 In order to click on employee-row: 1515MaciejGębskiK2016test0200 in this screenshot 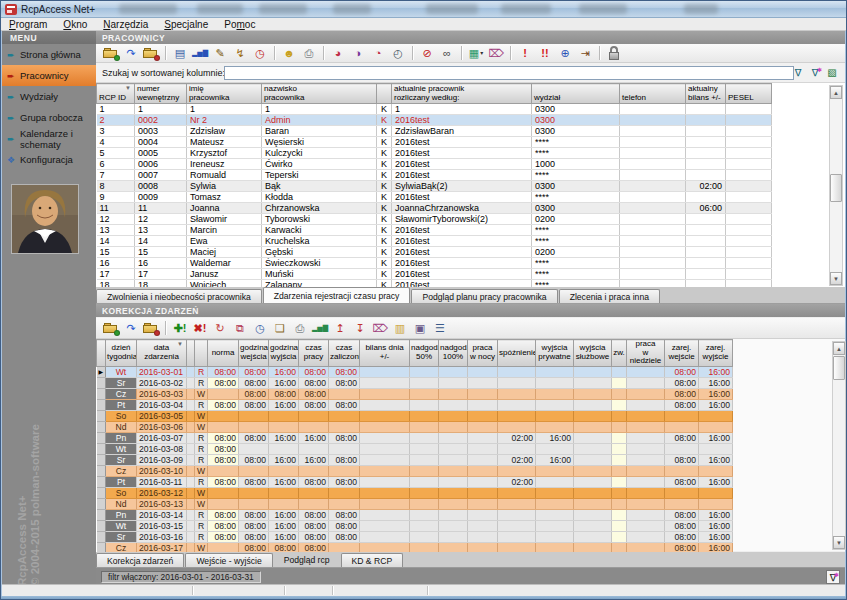, I will do `click(434, 252)`.